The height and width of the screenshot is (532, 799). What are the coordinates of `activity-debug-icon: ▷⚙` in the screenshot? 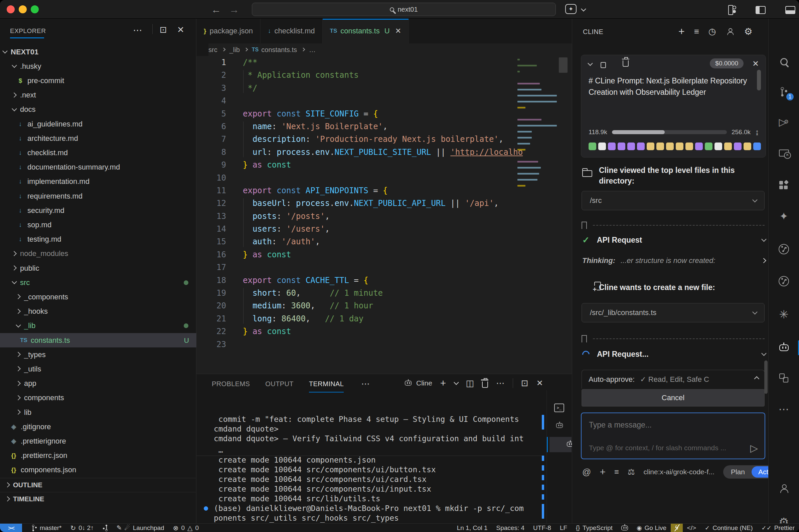 It's located at (784, 122).